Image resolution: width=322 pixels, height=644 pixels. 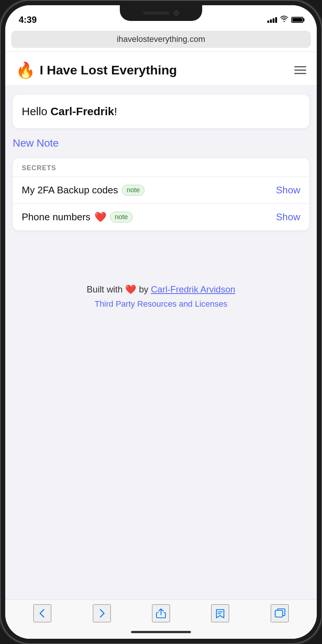 I want to click on tabs-icon, so click(x=280, y=613).